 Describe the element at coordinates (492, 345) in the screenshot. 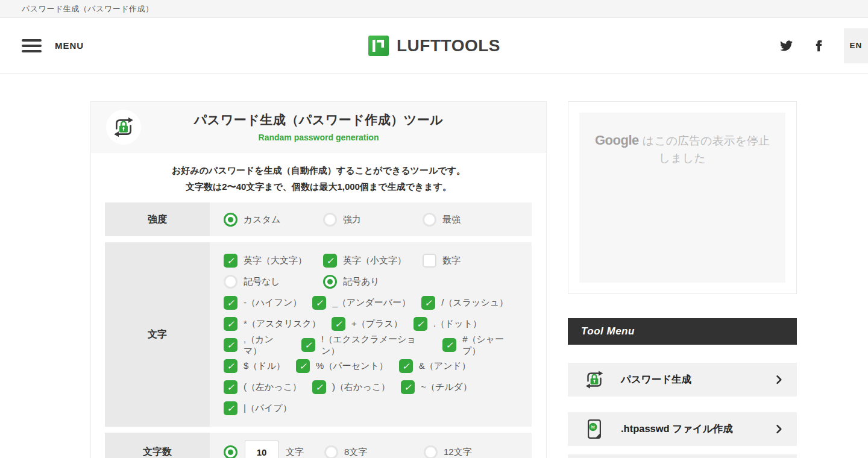

I see `checkbox-label: #（シャープ）` at that location.